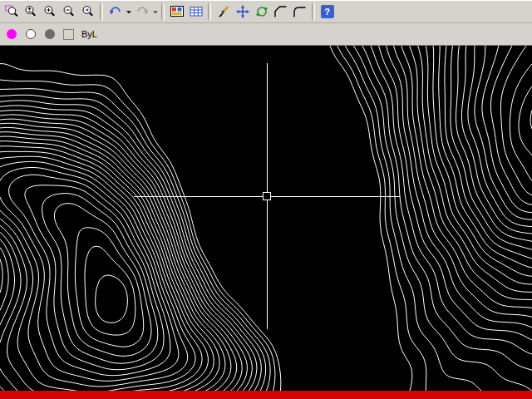 Image resolution: width=532 pixels, height=399 pixels. Describe the element at coordinates (90, 34) in the screenshot. I see `color-control-label: ByL` at that location.